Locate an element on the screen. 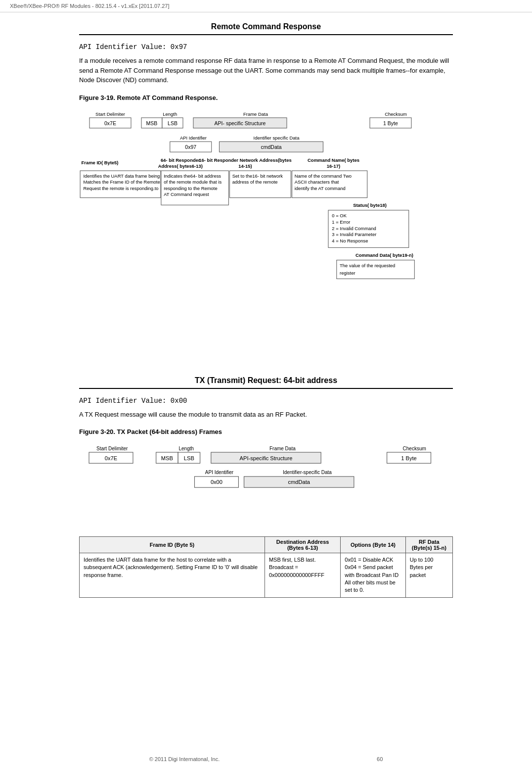  section1-title: Remote Command Response is located at coordinates (266, 27).